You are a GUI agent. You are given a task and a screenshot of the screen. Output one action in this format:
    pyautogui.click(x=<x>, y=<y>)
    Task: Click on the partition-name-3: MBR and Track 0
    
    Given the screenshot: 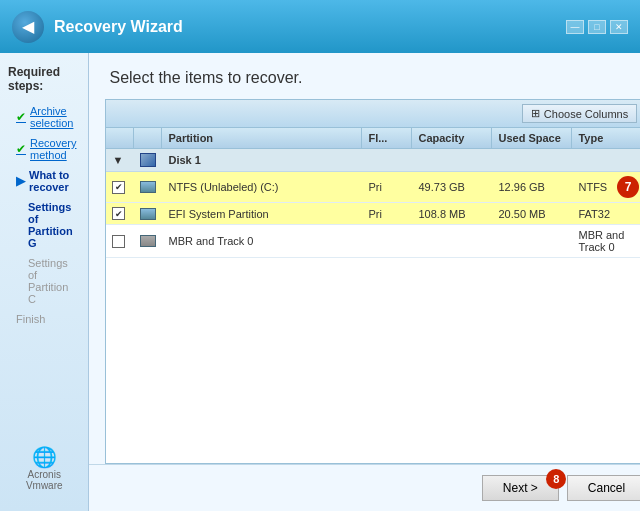 What is the action you would take?
    pyautogui.click(x=262, y=241)
    